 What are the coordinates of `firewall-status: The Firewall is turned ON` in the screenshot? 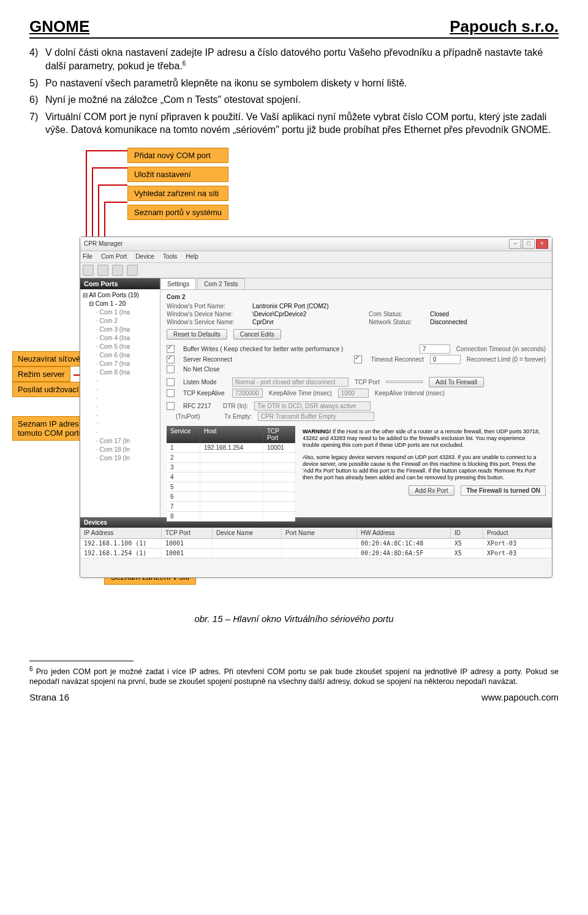 It's located at (503, 490).